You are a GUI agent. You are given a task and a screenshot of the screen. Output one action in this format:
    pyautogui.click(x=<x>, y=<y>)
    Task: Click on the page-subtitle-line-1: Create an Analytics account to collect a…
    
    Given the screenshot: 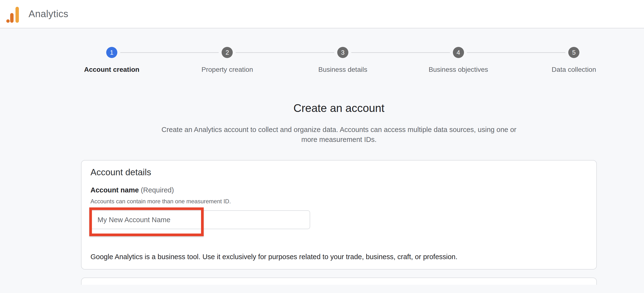 What is the action you would take?
    pyautogui.click(x=339, y=130)
    